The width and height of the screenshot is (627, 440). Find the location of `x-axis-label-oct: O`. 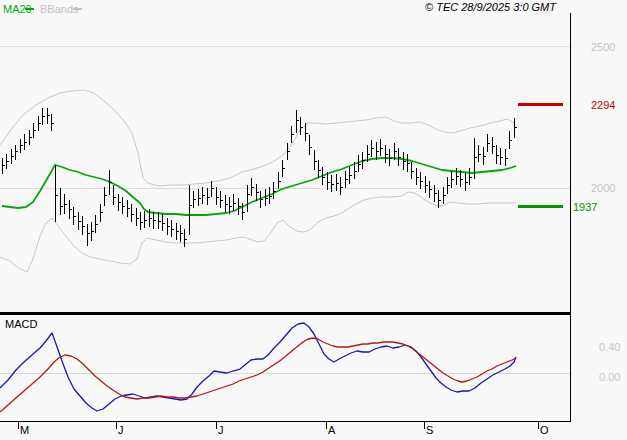

x-axis-label-oct: O is located at coordinates (544, 430).